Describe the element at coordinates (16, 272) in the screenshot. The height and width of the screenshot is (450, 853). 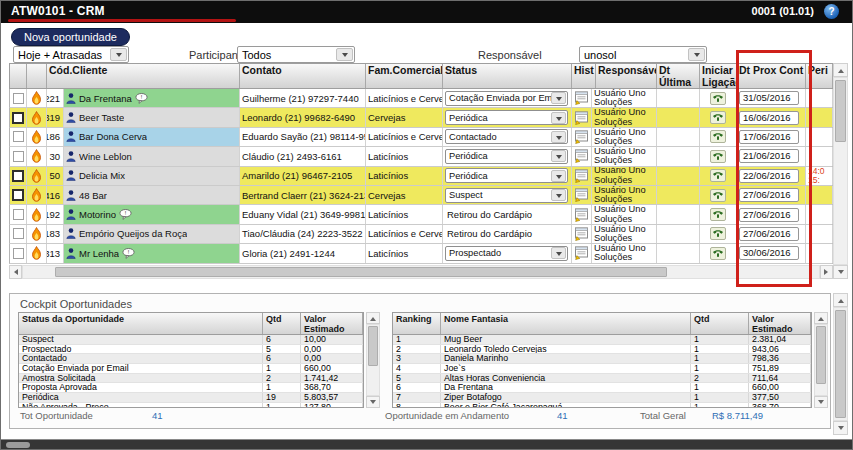
I see `scroll-left-button` at that location.